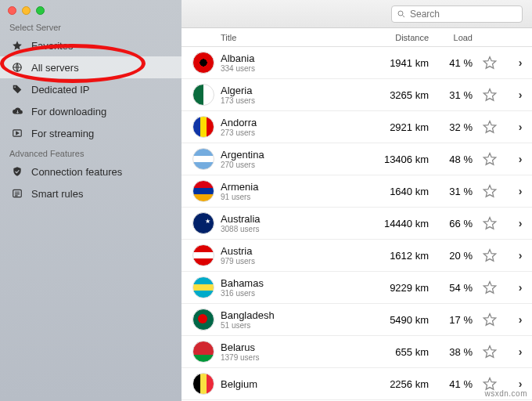  Describe the element at coordinates (291, 384) in the screenshot. I see `server-name: Belgium` at that location.